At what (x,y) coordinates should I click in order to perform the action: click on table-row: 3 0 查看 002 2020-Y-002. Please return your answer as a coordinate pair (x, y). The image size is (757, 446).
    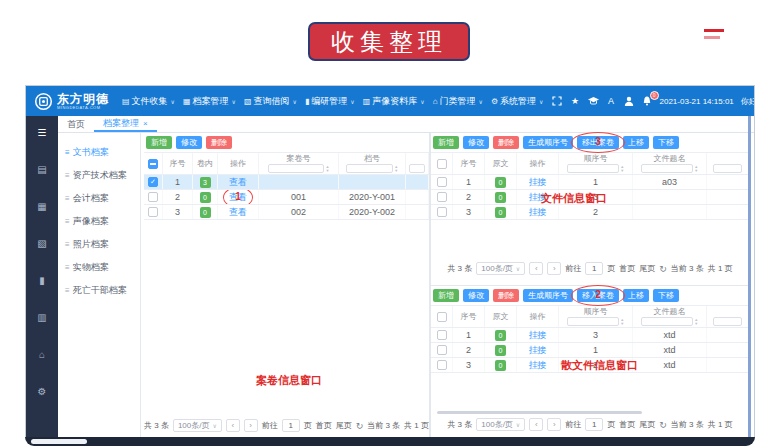
    Looking at the image, I should click on (286, 212).